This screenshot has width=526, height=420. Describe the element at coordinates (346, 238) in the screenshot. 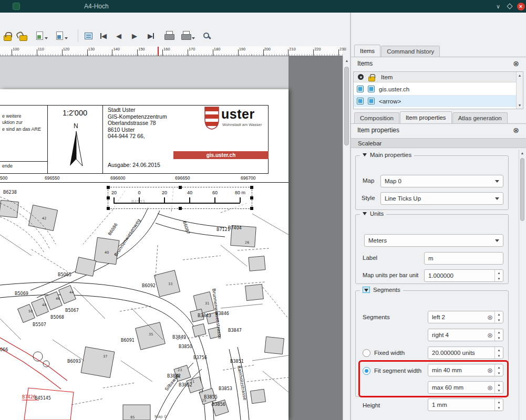

I see `canvas-scrollbar: ▲` at that location.